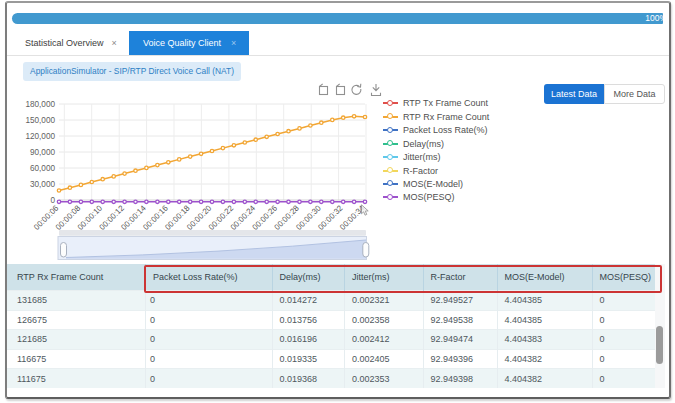 Image resolution: width=675 pixels, height=403 pixels. Describe the element at coordinates (42, 152) in the screenshot. I see `svg-text: 90,000` at that location.